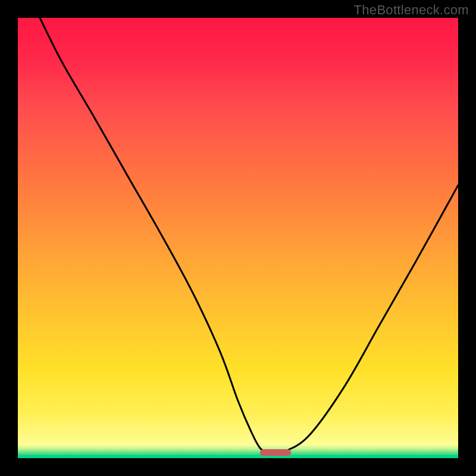 This screenshot has width=476, height=476. I want to click on optimal-marker, so click(275, 452).